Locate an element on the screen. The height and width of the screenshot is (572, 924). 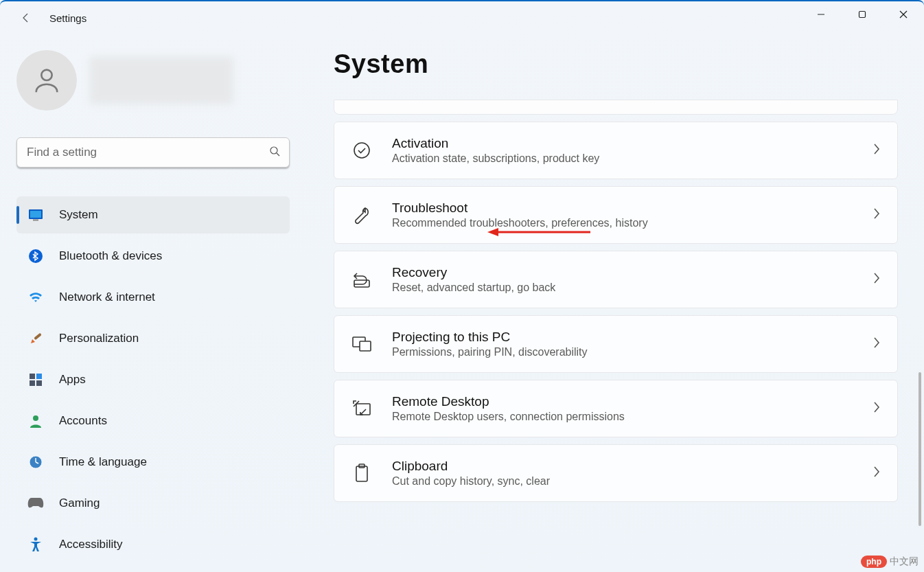
wrench-icon is located at coordinates (362, 215).